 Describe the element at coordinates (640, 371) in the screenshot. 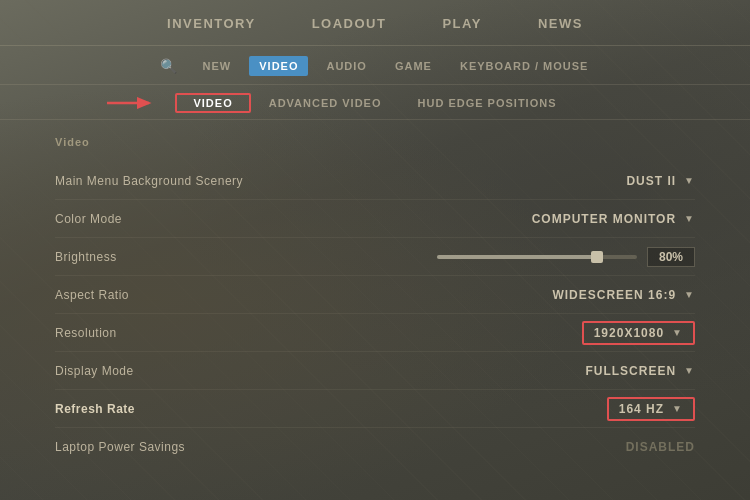

I see `dropdown-display-mode: FULLSCREEN ▼` at that location.